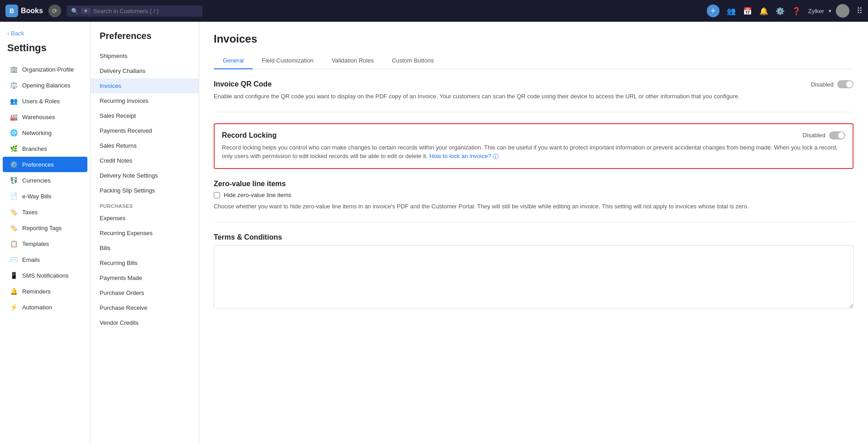 This screenshot has height=443, width=868. I want to click on sidebar-item-label: Organization Profile, so click(48, 70).